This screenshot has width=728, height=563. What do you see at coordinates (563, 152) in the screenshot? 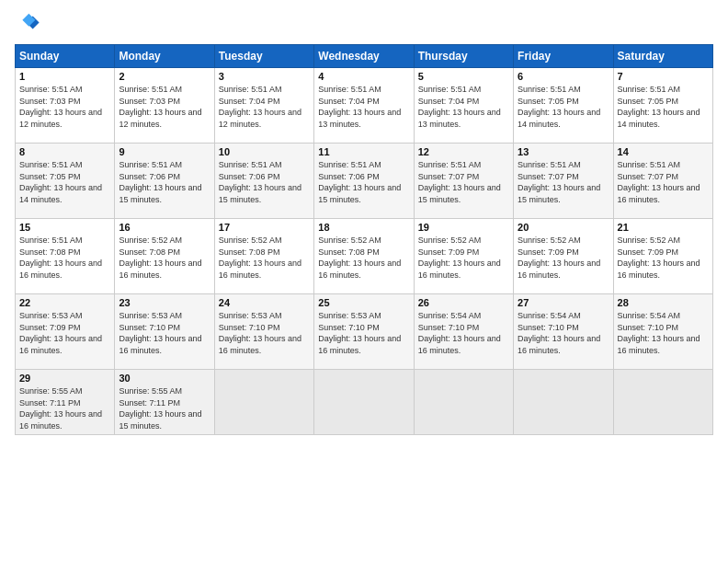
I see `day-number: 13` at bounding box center [563, 152].